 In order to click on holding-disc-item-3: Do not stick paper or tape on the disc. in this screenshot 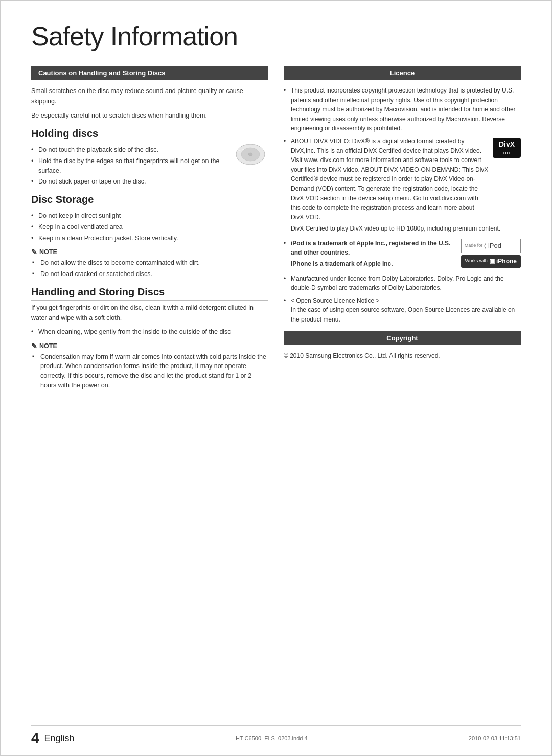, I will do `click(150, 182)`.